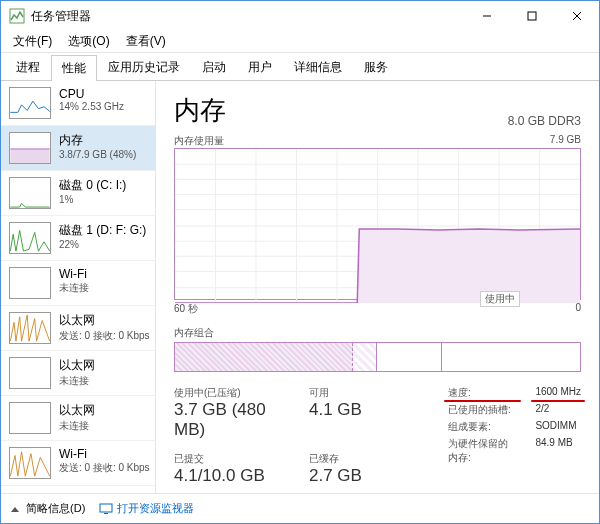 Image resolution: width=600 pixels, height=524 pixels. What do you see at coordinates (248, 16) in the screenshot?
I see `window-title: 任务管理器` at bounding box center [248, 16].